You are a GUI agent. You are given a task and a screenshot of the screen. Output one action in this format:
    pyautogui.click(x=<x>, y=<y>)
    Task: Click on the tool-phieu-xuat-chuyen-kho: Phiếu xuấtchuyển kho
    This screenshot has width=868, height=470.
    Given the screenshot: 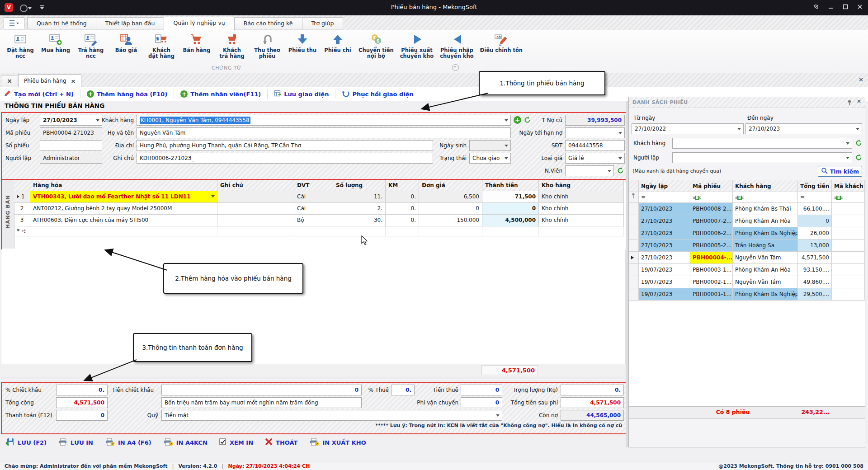 What is the action you would take?
    pyautogui.click(x=417, y=45)
    